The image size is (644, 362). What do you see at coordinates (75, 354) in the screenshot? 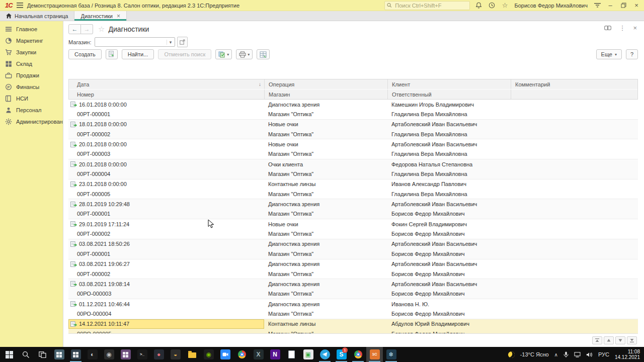
I see `calculator-app-icon` at bounding box center [75, 354].